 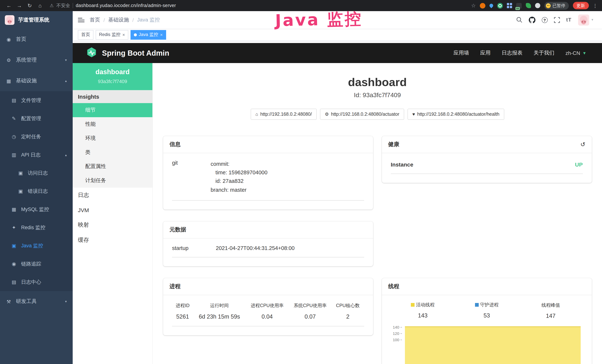 What do you see at coordinates (113, 6) in the screenshot?
I see `address-bar: ⚠ 不安全 dashboard.yudao.iocoder.cn/infra/a…` at bounding box center [113, 6].